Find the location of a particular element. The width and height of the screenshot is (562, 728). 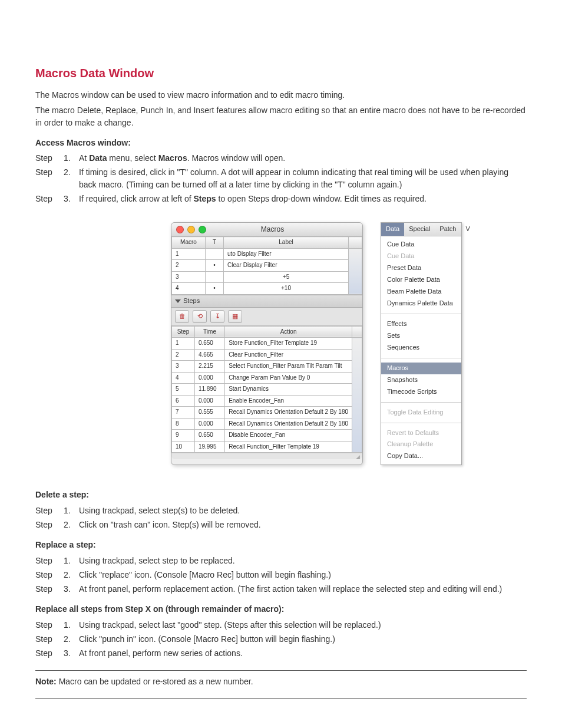

note-text: Macro can be updated or re-stored as a n… is located at coordinates (155, 681).